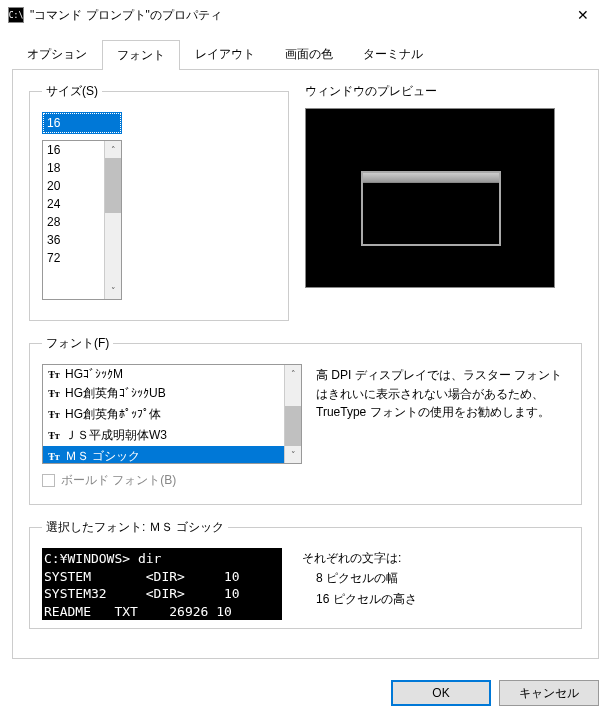 The width and height of the screenshot is (611, 718). What do you see at coordinates (360, 599) in the screenshot?
I see `char-height: 16 ピクセルの高さ` at bounding box center [360, 599].